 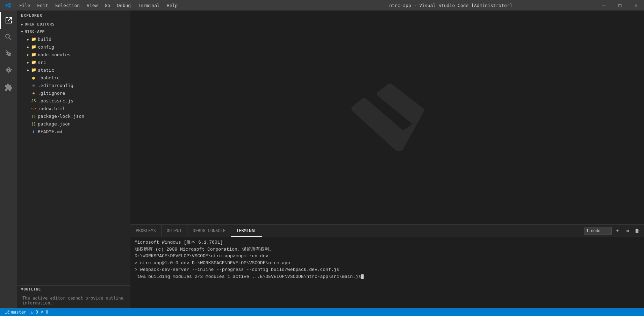 I want to click on babelrc-icon: ●, so click(x=34, y=78).